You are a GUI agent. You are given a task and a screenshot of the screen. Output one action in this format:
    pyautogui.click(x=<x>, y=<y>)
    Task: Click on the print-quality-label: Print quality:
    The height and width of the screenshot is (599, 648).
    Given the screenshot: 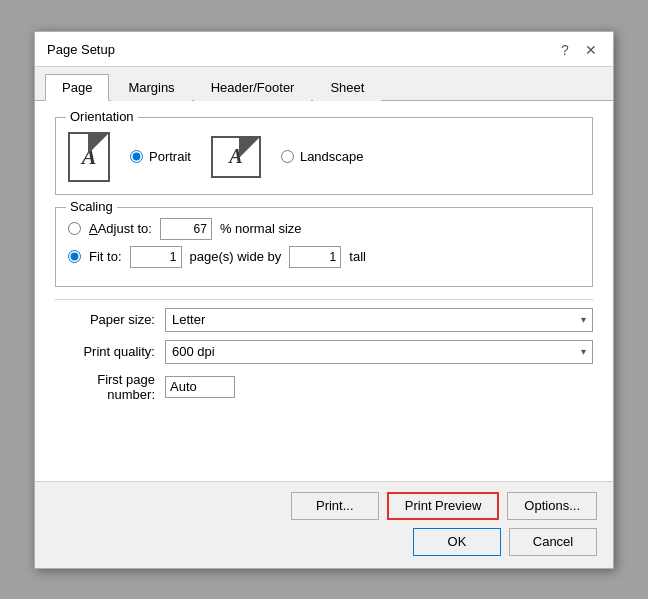 What is the action you would take?
    pyautogui.click(x=110, y=352)
    